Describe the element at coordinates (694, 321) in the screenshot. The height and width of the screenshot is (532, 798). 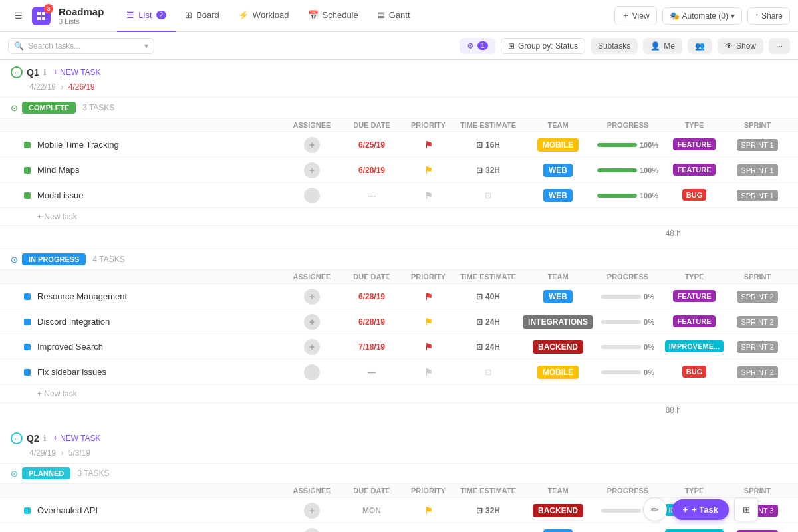
I see `type-badge: Feature` at that location.